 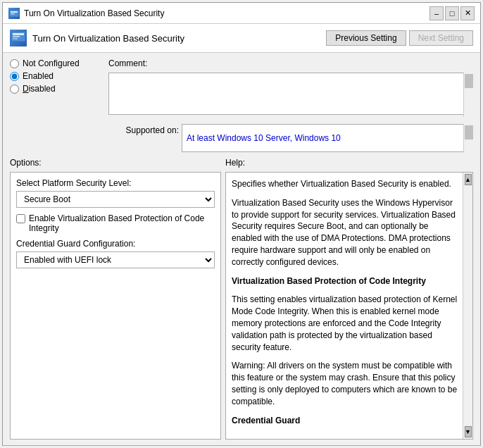 What do you see at coordinates (468, 94) in the screenshot?
I see `comment-scrollbar` at bounding box center [468, 94].